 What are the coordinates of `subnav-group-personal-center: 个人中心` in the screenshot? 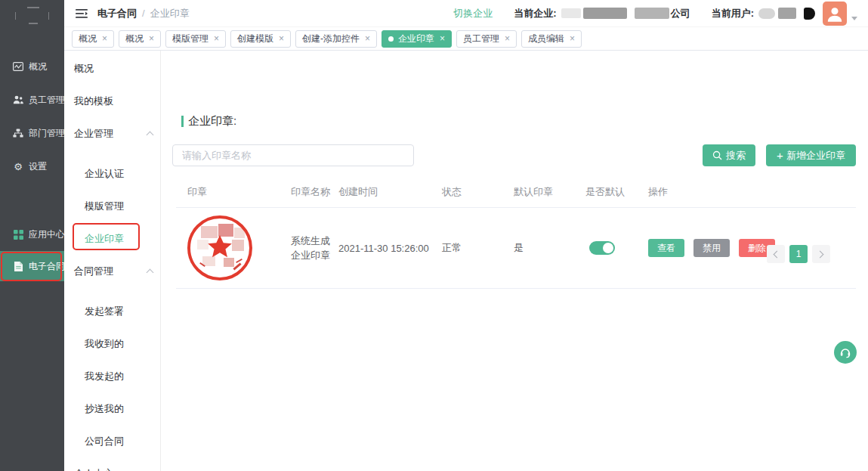 It's located at (112, 464).